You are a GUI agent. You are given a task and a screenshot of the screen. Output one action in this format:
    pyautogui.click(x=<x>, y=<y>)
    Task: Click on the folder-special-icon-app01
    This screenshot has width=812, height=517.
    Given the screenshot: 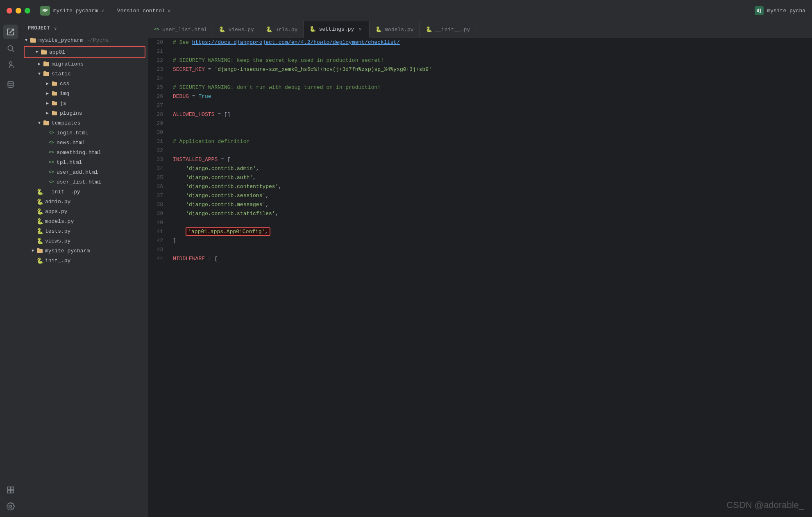 What is the action you would take?
    pyautogui.click(x=44, y=52)
    